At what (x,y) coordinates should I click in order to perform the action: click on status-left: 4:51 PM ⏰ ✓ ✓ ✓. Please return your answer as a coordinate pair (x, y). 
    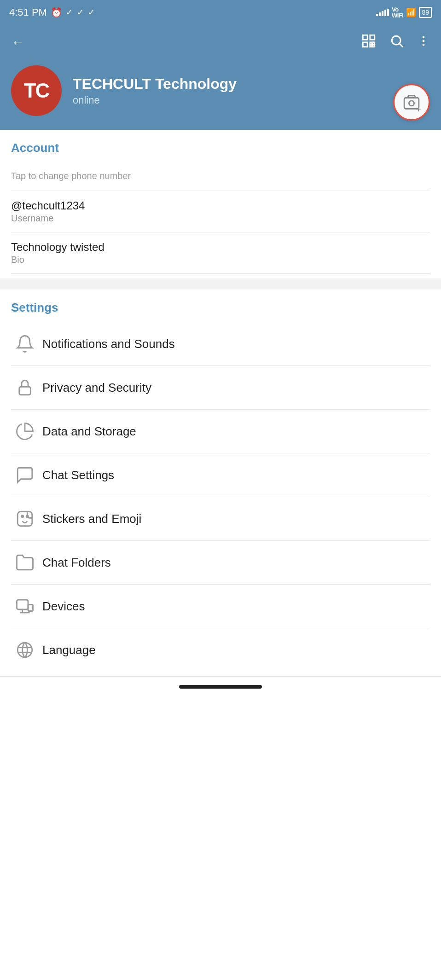
    Looking at the image, I should click on (52, 12).